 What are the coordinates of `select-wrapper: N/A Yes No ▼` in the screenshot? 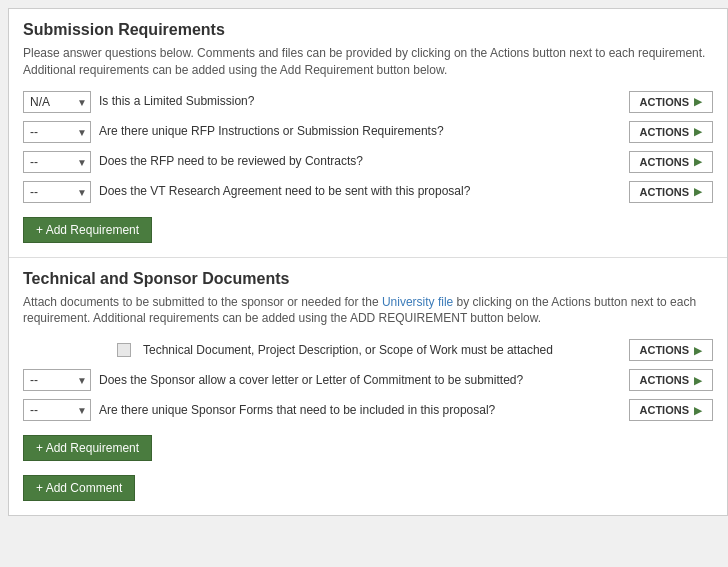 It's located at (57, 102).